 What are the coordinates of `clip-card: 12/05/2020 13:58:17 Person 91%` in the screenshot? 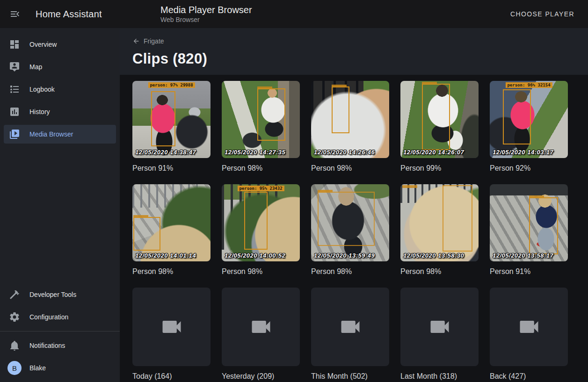 It's located at (529, 230).